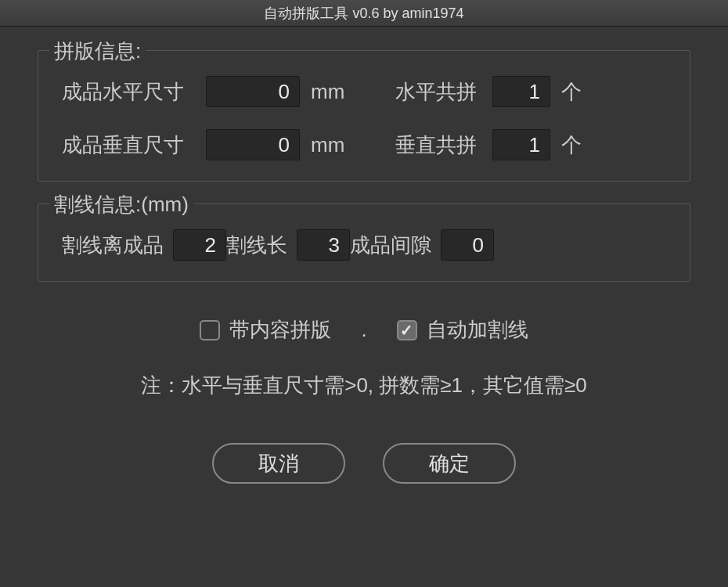 The height and width of the screenshot is (587, 728). What do you see at coordinates (210, 330) in the screenshot?
I see `with-content-checkbox` at bounding box center [210, 330].